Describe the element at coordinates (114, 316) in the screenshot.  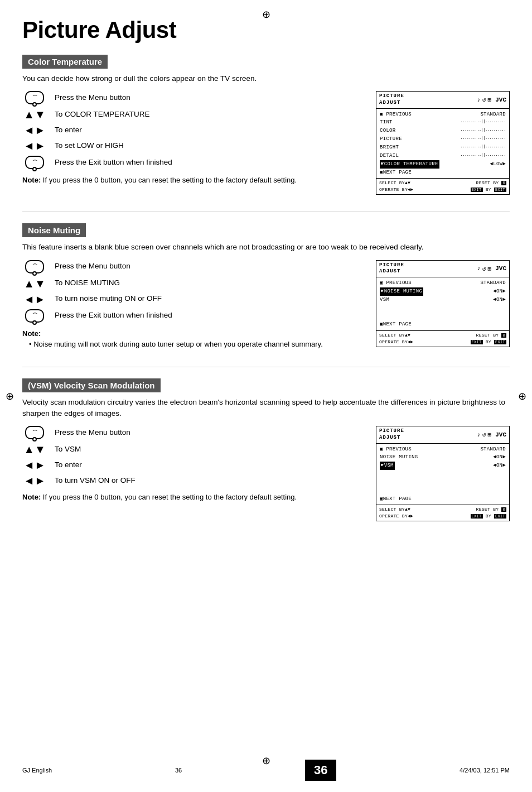
I see `instruction-text-3: Press the Exit button when finished` at that location.